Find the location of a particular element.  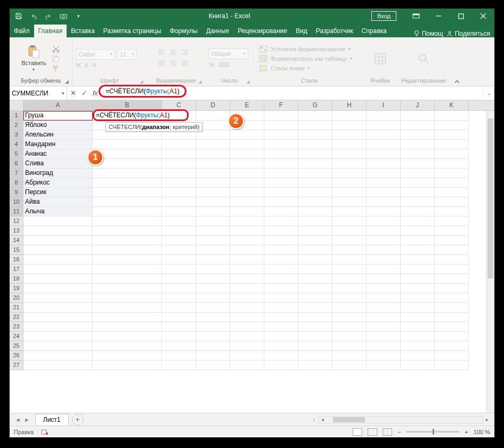

paste-button: Вставить ▾ is located at coordinates (34, 59).